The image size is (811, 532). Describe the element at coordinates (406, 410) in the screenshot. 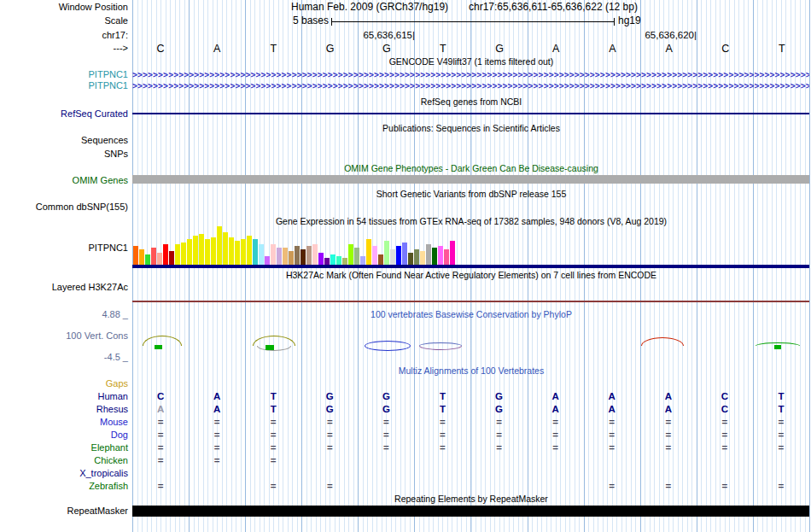

I see `multiz-row-rhesus: RhesusAATGGTGAAACT` at that location.